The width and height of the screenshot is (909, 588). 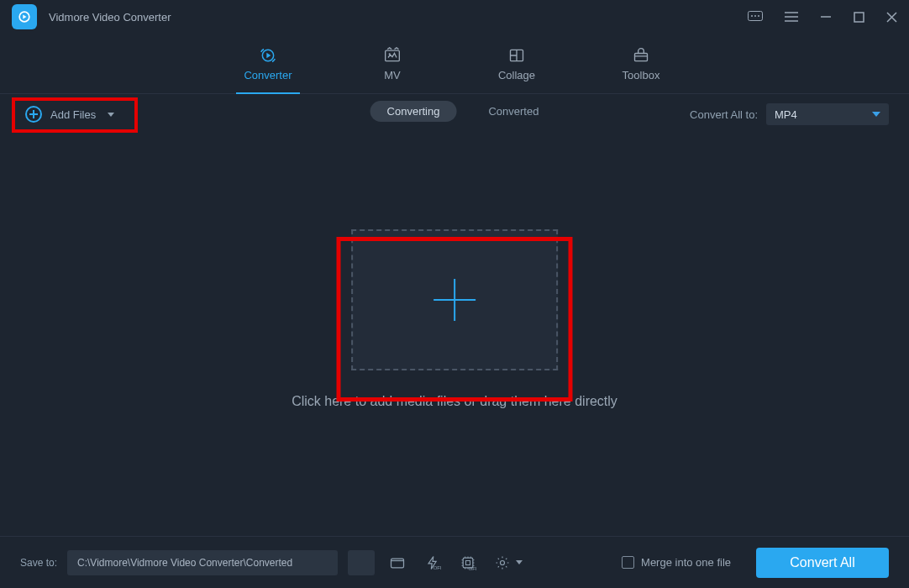 I want to click on tab-collage: Collage, so click(x=517, y=71).